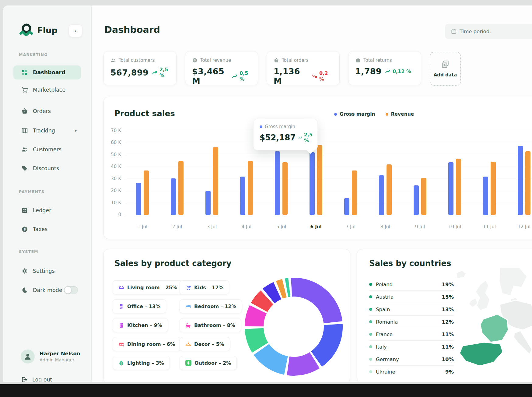 Image resolution: width=532 pixels, height=397 pixels. What do you see at coordinates (188, 306) in the screenshot?
I see `bed-icon` at bounding box center [188, 306].